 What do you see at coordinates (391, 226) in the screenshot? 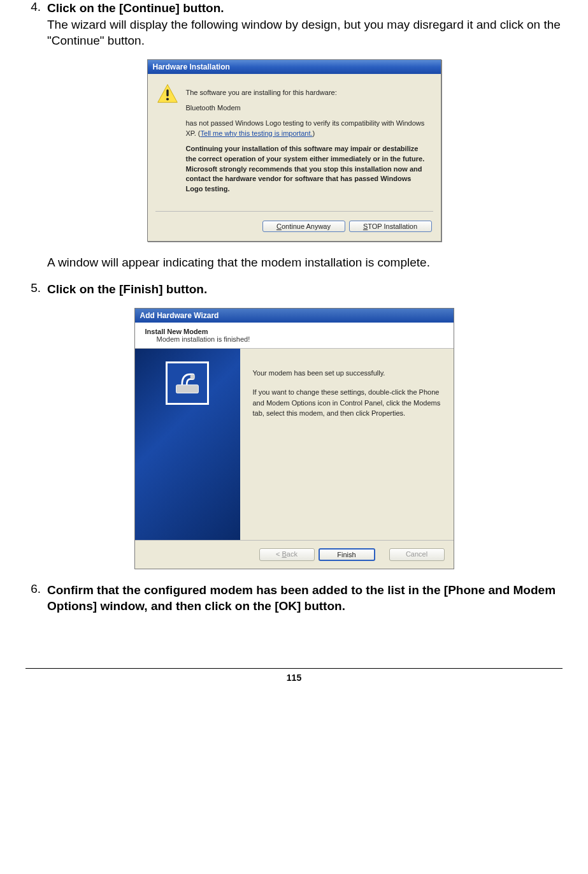
I see `stop-installation-button: STOP Installation` at bounding box center [391, 226].